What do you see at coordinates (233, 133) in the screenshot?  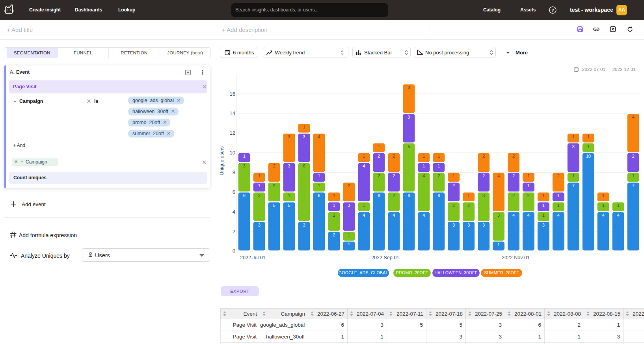 I see `svg-text: 12` at bounding box center [233, 133].